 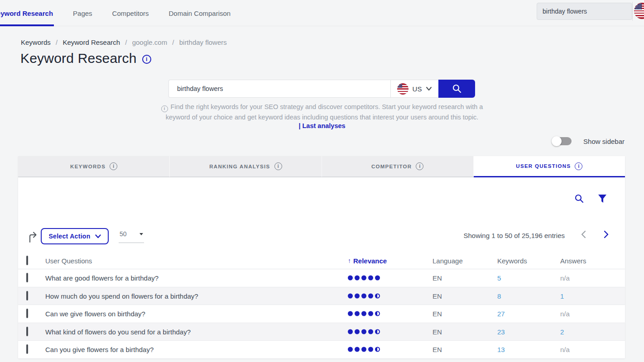 I want to click on select-action-button: Select Action, so click(x=75, y=236).